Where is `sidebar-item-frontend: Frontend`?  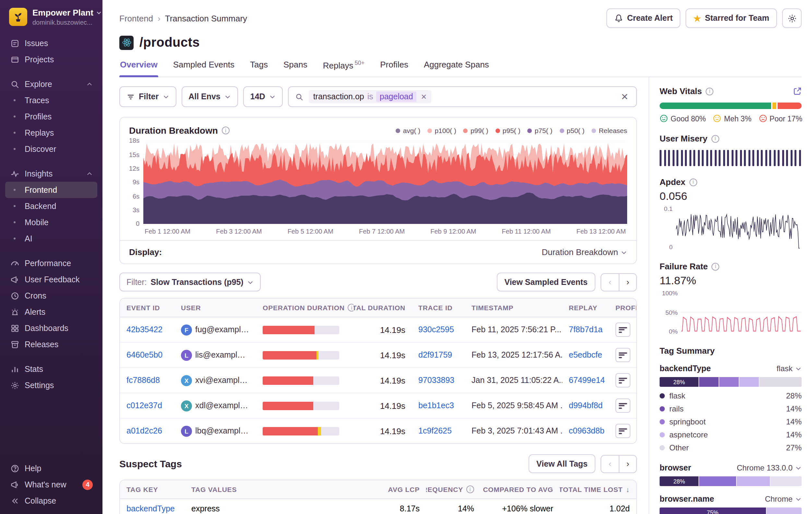
sidebar-item-frontend: Frontend is located at coordinates (51, 190).